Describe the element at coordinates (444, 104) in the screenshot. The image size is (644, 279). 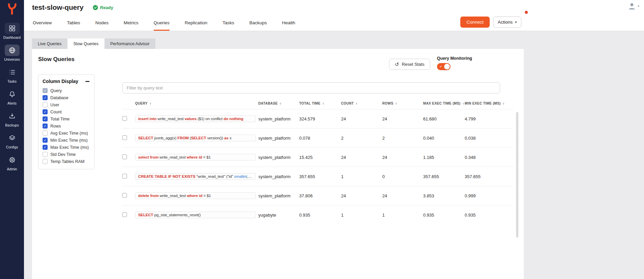
I see `column-header-max-exec-time-ms: MAX EXEC TIME (MS)▲▼` at that location.